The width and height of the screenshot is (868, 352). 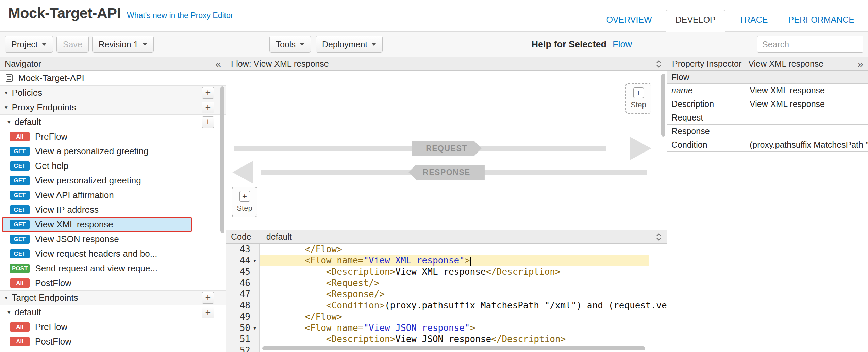 What do you see at coordinates (28, 313) in the screenshot?
I see `nav-item-label: default` at bounding box center [28, 313].